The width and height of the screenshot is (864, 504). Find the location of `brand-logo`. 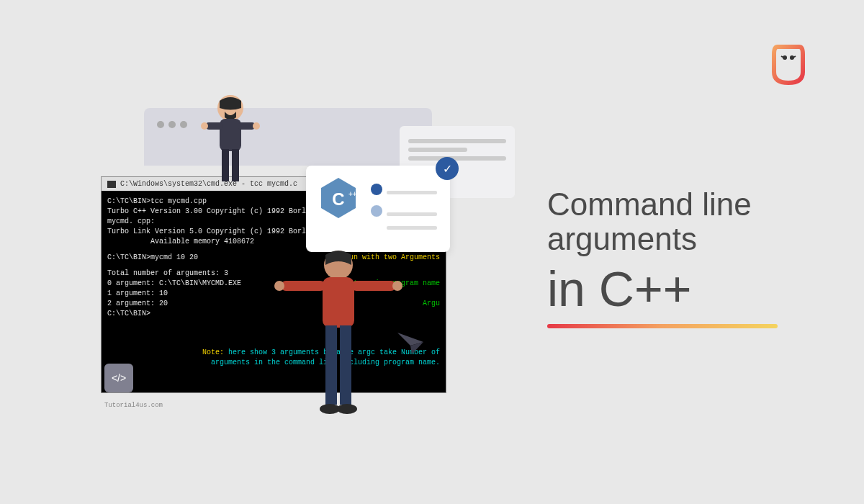

brand-logo is located at coordinates (788, 65).